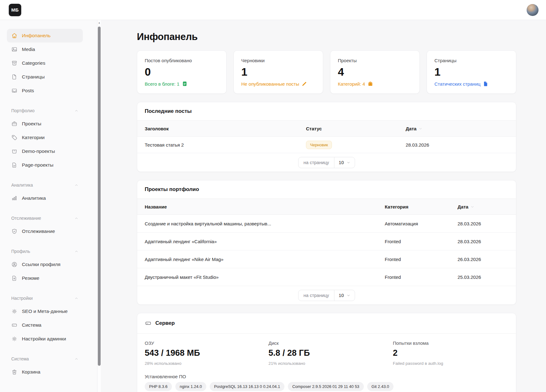  Describe the element at coordinates (45, 231) in the screenshot. I see `sidebar-item-tracking: Отслеживание` at that location.